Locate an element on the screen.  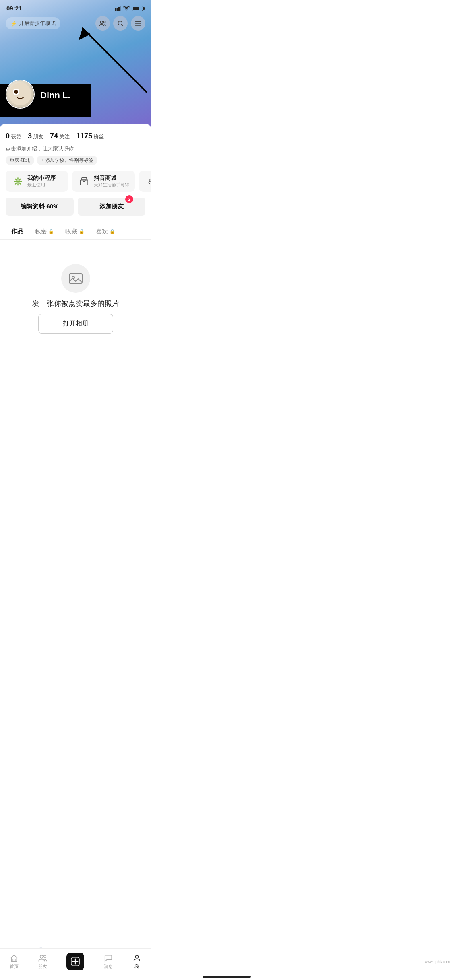
followers-stat: 1175 粉丝 is located at coordinates (90, 136).